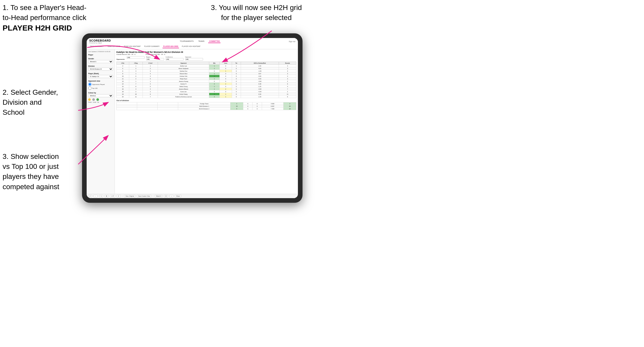 The height and width of the screenshot is (347, 644). Describe the element at coordinates (192, 196) in the screenshot. I see `toolbar: ↩ ← ↪ ⊞ ↩↺ ⏱ | View: Original Save Custo…` at that location.